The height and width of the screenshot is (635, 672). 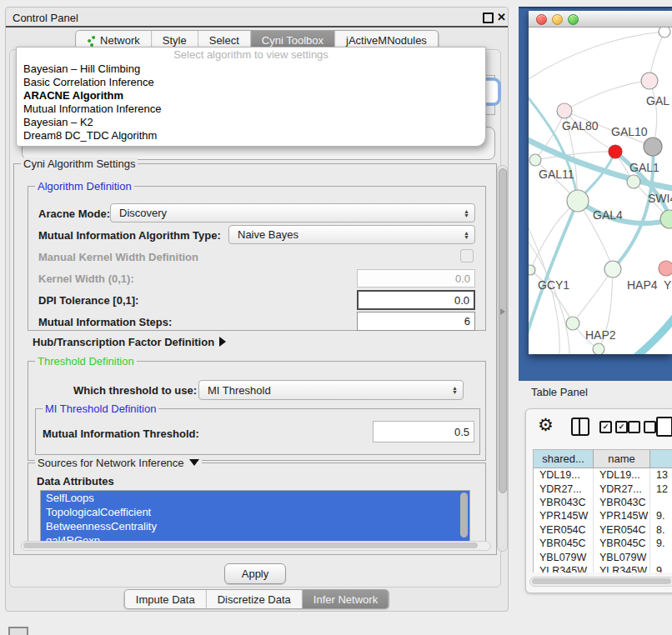 I want to click on network-node-gal10, so click(x=615, y=152).